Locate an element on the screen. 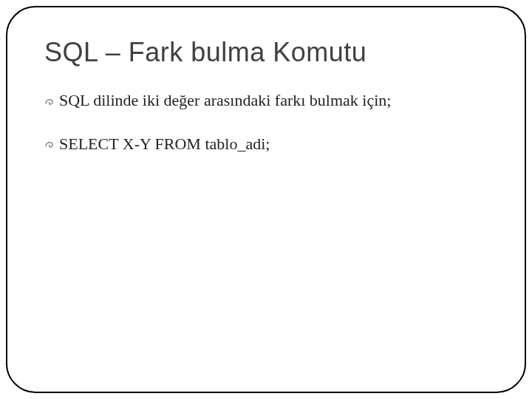  bullet-text: SQL dilinde iki değer arasındaki farkı b… is located at coordinates (225, 100).